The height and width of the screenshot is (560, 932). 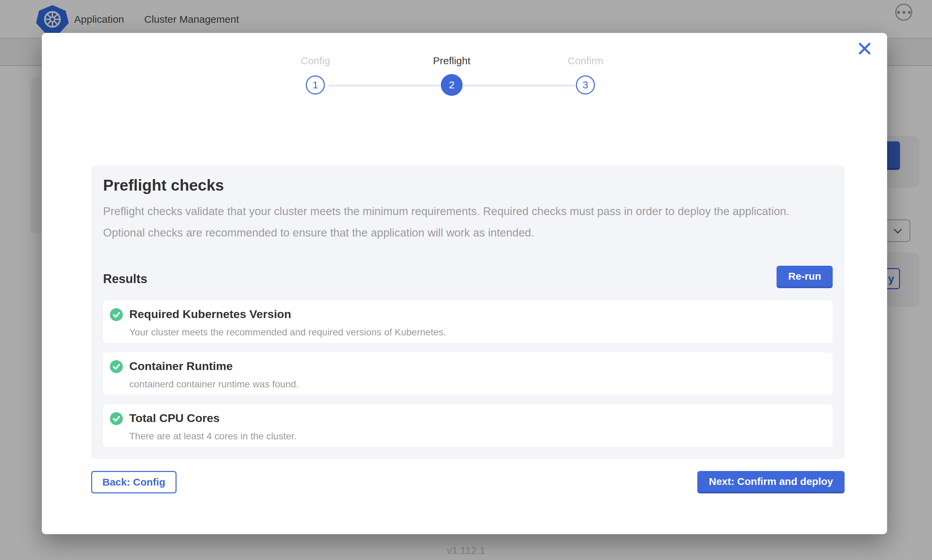 What do you see at coordinates (125, 279) in the screenshot?
I see `results-heading: Results` at bounding box center [125, 279].